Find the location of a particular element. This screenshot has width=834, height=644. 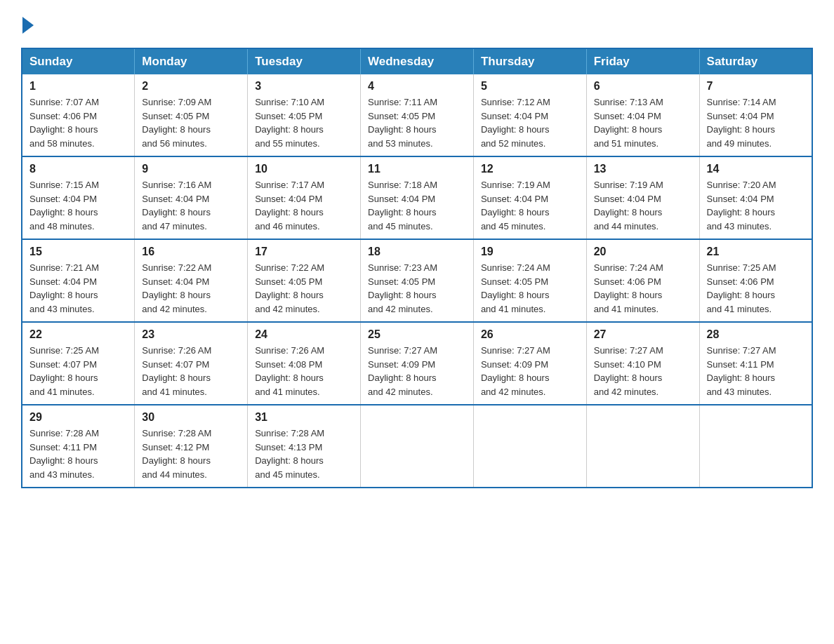

day-info: Sunrise: 7:11 AMSunset: 4:05 PMDaylight:… is located at coordinates (403, 123).